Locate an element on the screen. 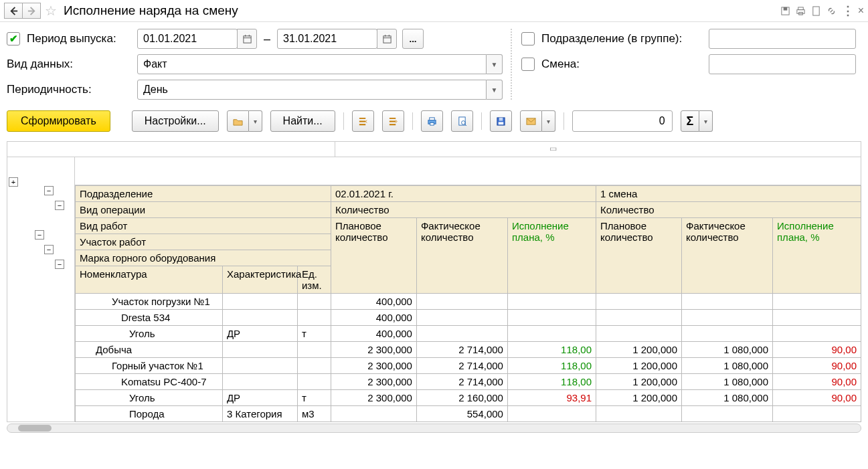 Image resolution: width=868 pixels, height=469 pixels. row-s-exec is located at coordinates (817, 318).